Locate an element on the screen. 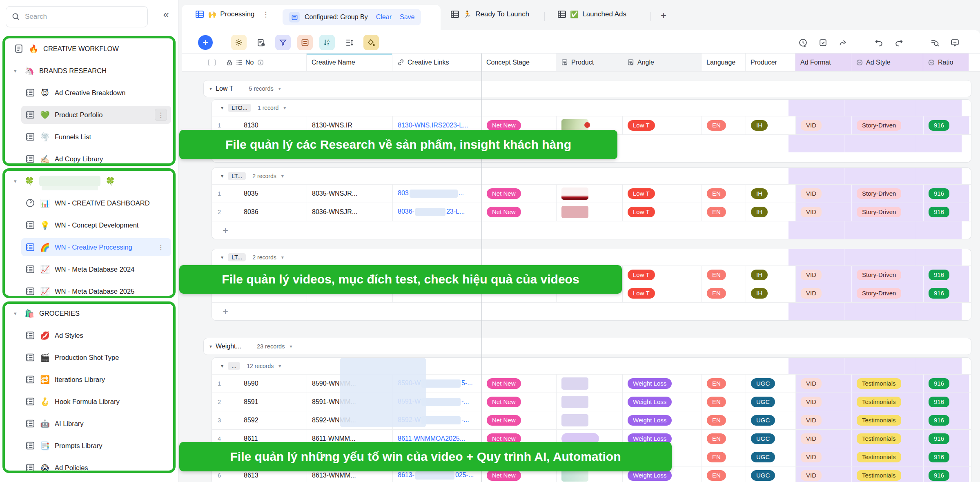 This screenshot has width=980, height=482. table-row: 185908590-WNMM...8590-W5-...Net NewWeigh… is located at coordinates (591, 383).